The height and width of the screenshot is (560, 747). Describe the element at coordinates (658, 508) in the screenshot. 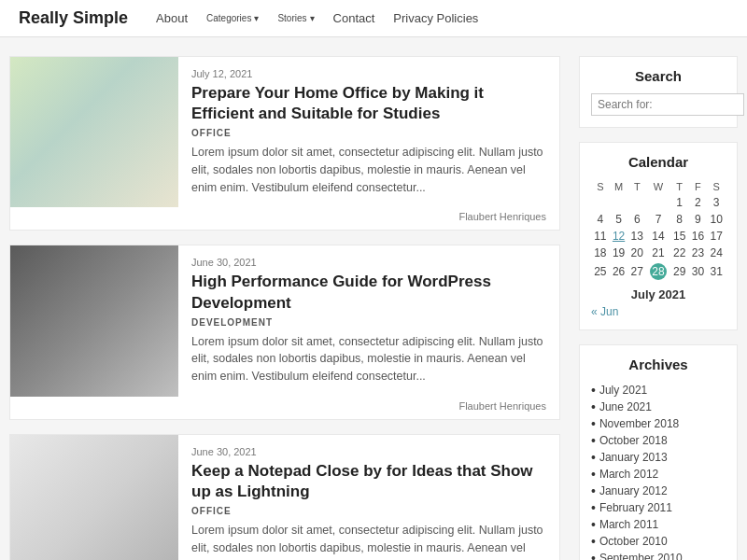

I see `archive-list-item: February 2011` at that location.